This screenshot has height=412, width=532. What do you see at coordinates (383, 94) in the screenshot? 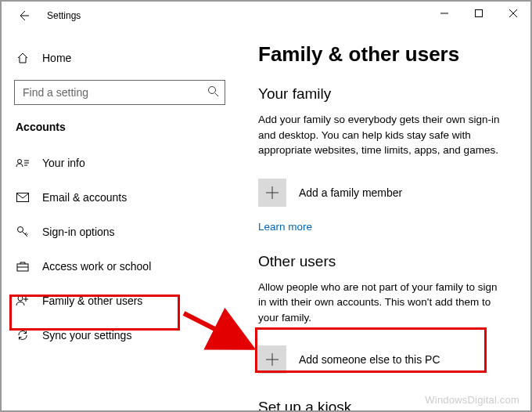
I see `family-heading: Your family` at bounding box center [383, 94].